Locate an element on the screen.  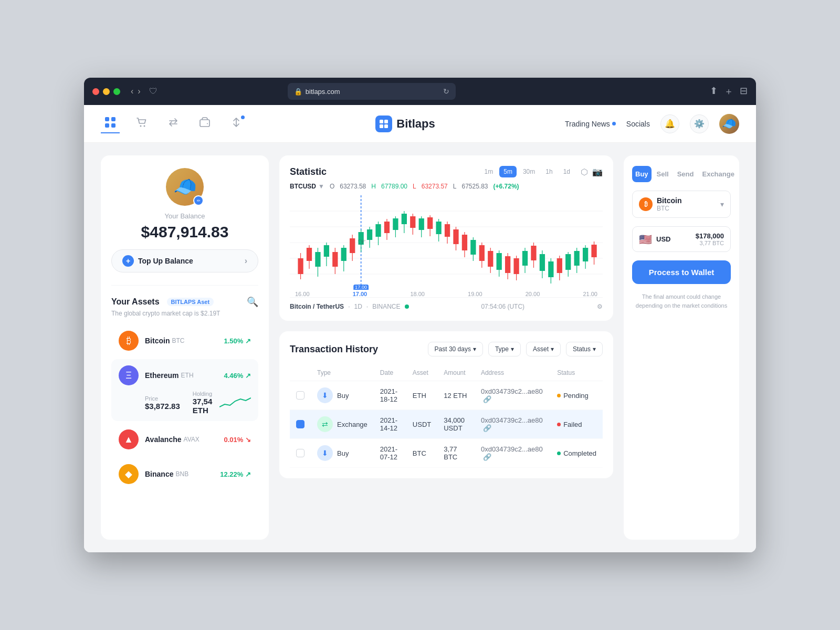
chart-pair: Bitcoin / TetherUS is located at coordinates (317, 307).